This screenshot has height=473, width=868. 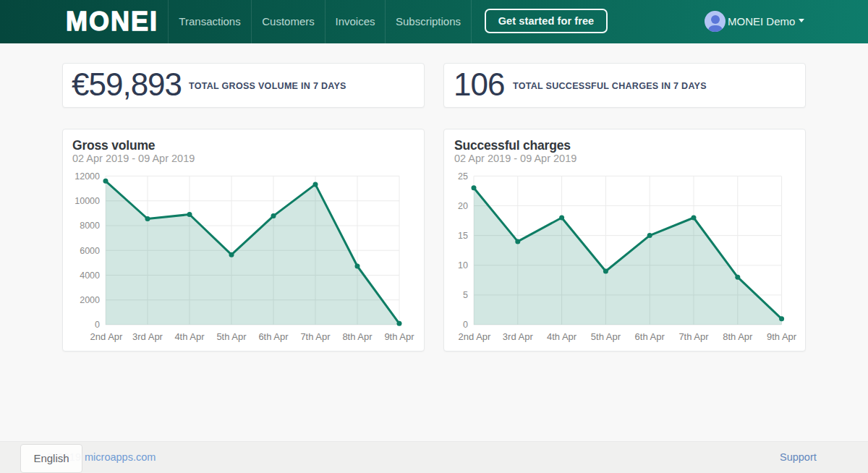 What do you see at coordinates (463, 206) in the screenshot?
I see `svg-text: 20` at bounding box center [463, 206].